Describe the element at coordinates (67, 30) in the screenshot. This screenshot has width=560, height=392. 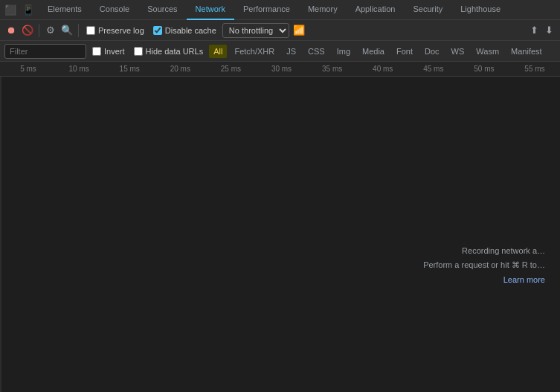
I see `search-icon: 🔍` at that location.